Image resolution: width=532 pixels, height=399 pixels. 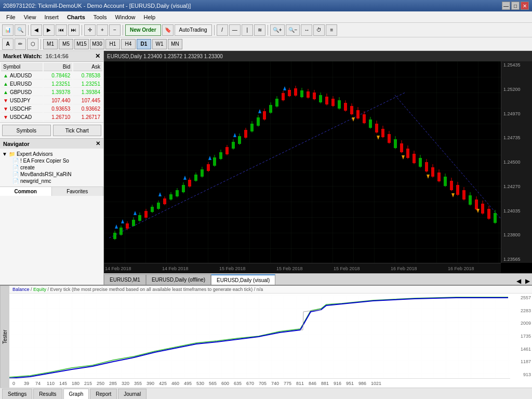 I want to click on symbol-cell: ▲ EURUSD, so click(x=22, y=84).